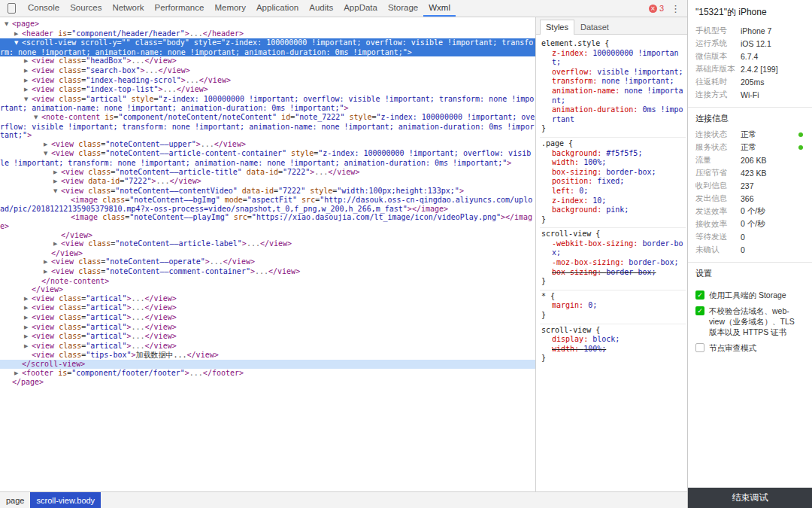 The width and height of the screenshot is (812, 508). What do you see at coordinates (268, 221) in the screenshot?
I see `wxml-tree-line: <image class="noteContent——playImg" src=…` at bounding box center [268, 221].